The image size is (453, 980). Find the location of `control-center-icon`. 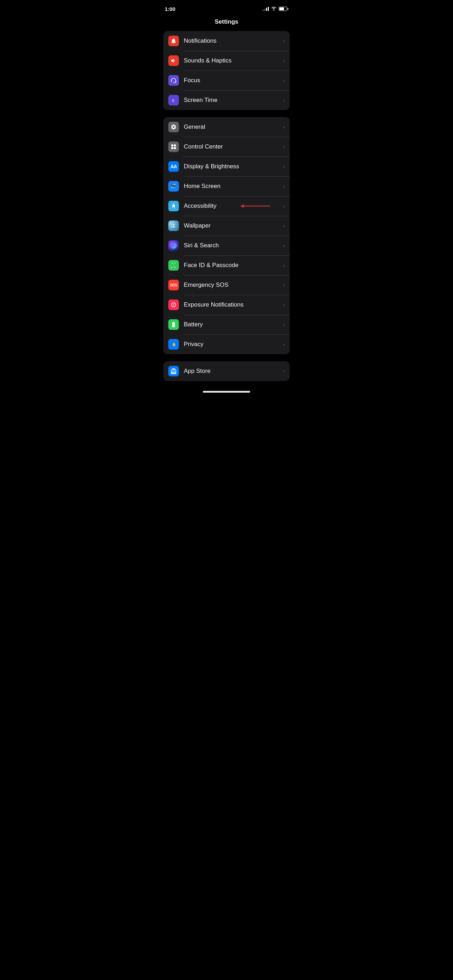

control-center-icon is located at coordinates (173, 147).